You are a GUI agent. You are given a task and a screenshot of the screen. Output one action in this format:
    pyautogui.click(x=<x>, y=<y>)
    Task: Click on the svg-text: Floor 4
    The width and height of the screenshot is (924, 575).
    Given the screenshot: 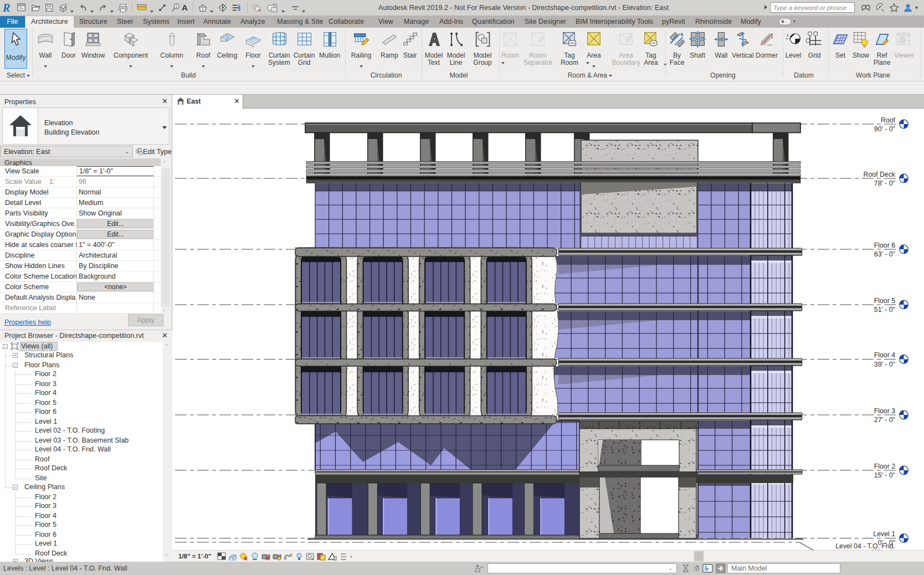 What is the action you would take?
    pyautogui.click(x=885, y=355)
    